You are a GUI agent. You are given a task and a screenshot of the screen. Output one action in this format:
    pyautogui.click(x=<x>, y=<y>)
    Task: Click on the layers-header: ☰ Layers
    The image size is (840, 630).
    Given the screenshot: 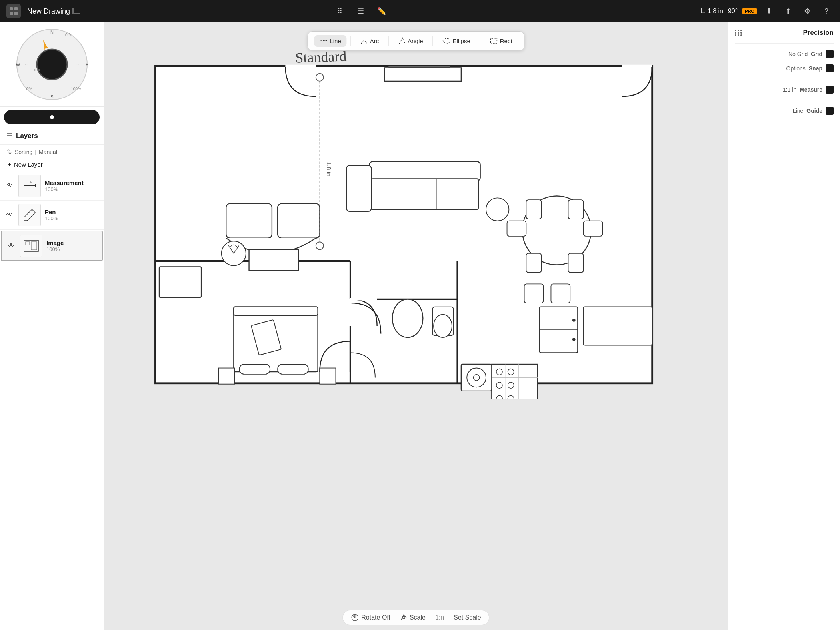 What is the action you would take?
    pyautogui.click(x=52, y=136)
    